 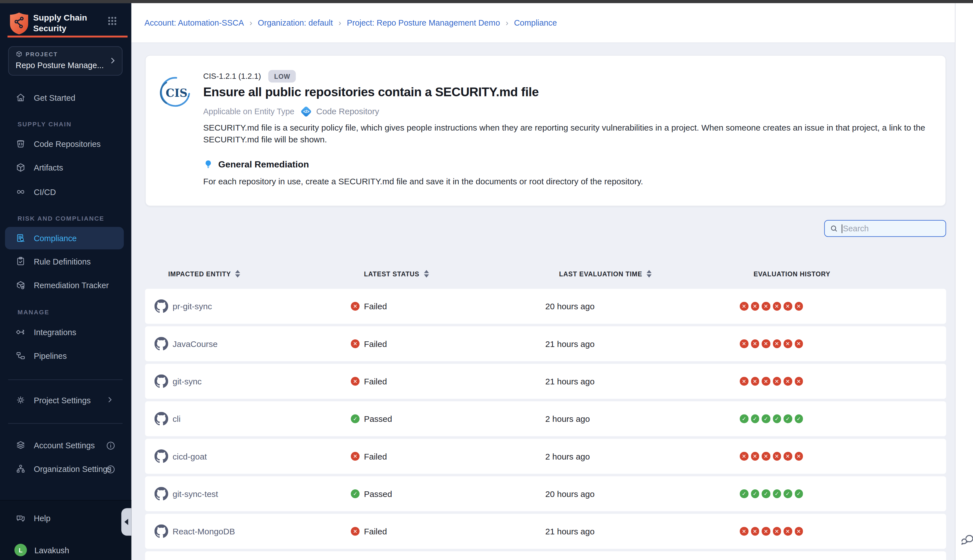 What do you see at coordinates (546, 306) in the screenshot?
I see `table-row: pr-git-sync✕Failed20 hours ago✕✕✕✕✕✕` at bounding box center [546, 306].